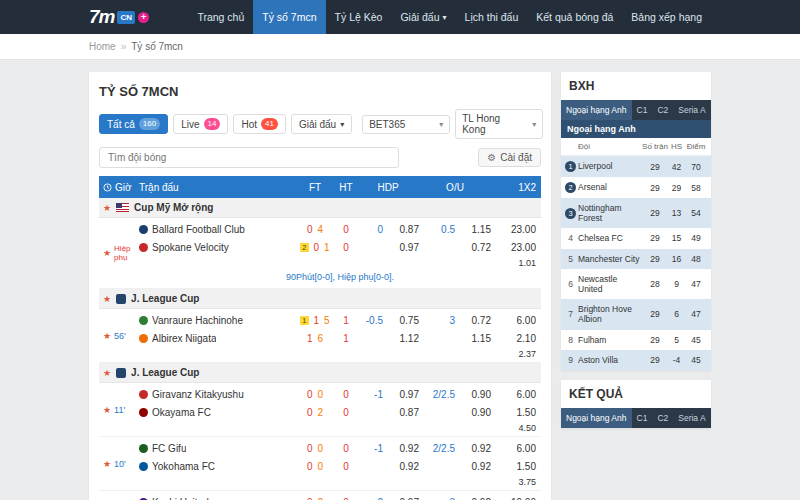  What do you see at coordinates (182, 412) in the screenshot?
I see `team-name: Okayama FC` at bounding box center [182, 412].